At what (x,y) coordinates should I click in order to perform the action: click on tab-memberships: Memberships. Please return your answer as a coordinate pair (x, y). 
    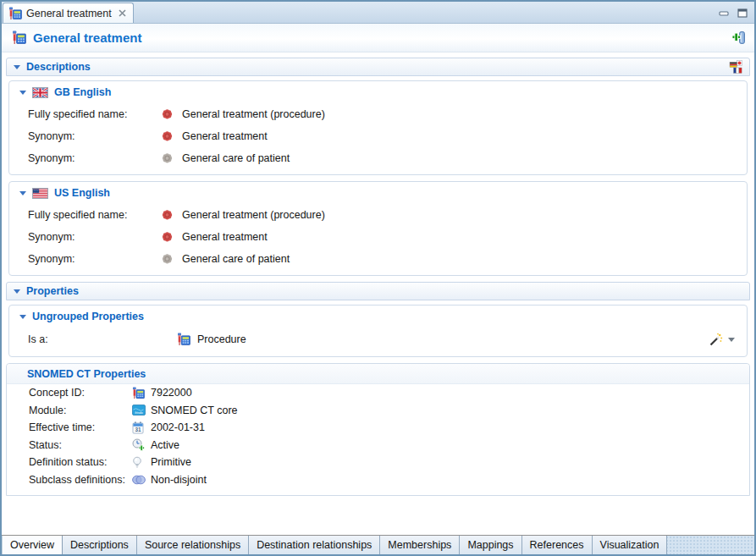
    Looking at the image, I should click on (420, 545).